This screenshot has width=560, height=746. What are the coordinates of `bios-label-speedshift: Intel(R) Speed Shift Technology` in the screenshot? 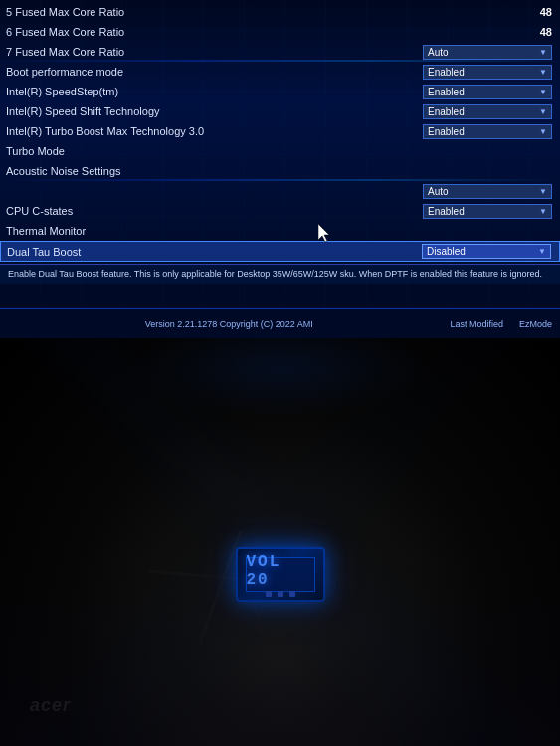 It's located at (84, 111).